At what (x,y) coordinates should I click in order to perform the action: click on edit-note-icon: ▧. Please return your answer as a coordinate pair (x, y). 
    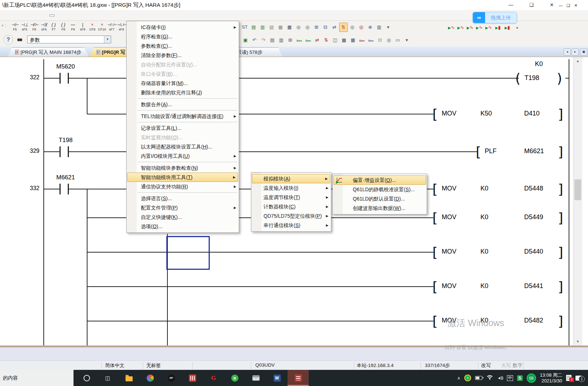
    Looking at the image, I should click on (272, 27).